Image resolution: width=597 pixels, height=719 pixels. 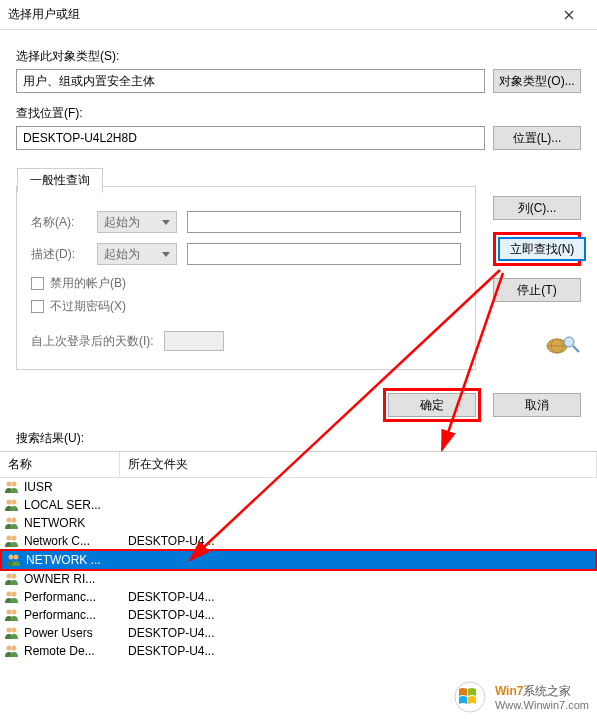 I want to click on disabled-accounts-checkbox, so click(x=38, y=284).